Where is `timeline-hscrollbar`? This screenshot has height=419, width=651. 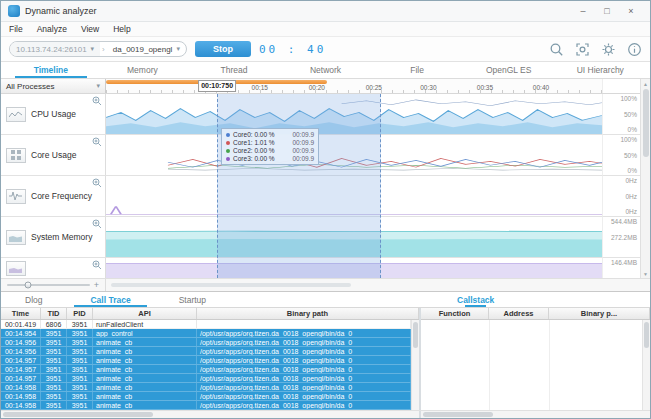 timeline-hscrollbar is located at coordinates (378, 285).